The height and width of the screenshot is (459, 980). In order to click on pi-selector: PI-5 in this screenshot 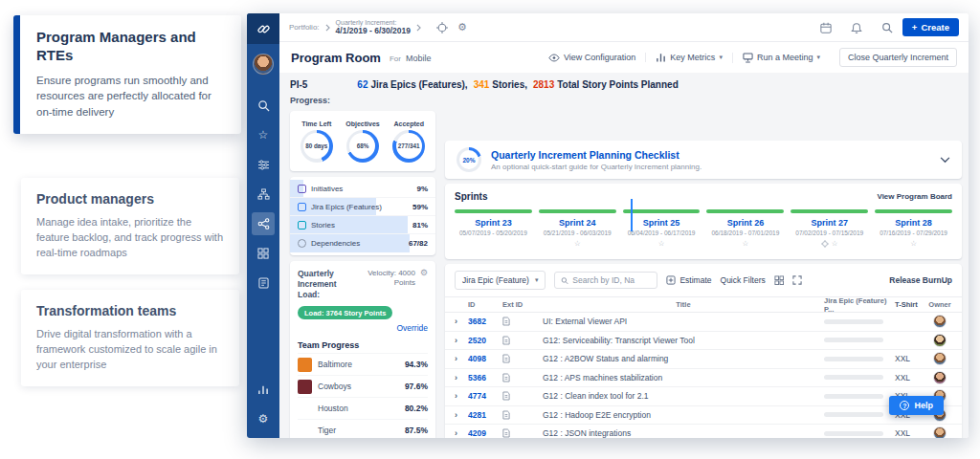, I will do `click(299, 84)`.